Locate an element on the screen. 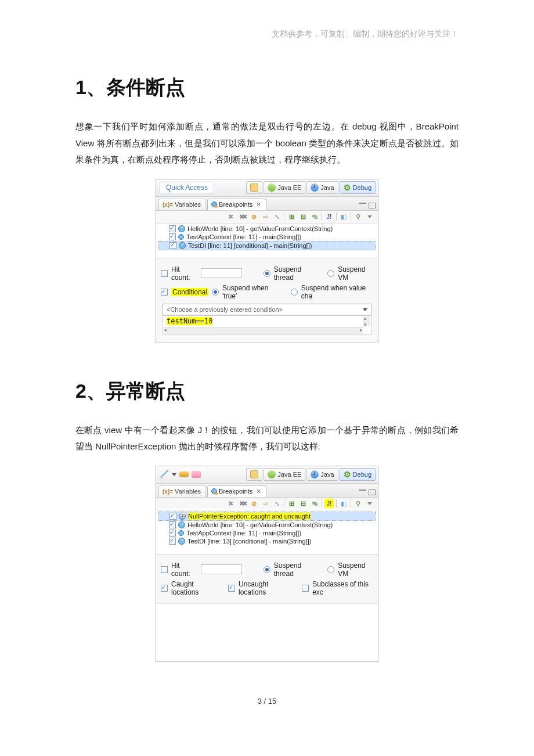 The height and width of the screenshot is (756, 534). horizontal-scrollbar-icon is located at coordinates (264, 330).